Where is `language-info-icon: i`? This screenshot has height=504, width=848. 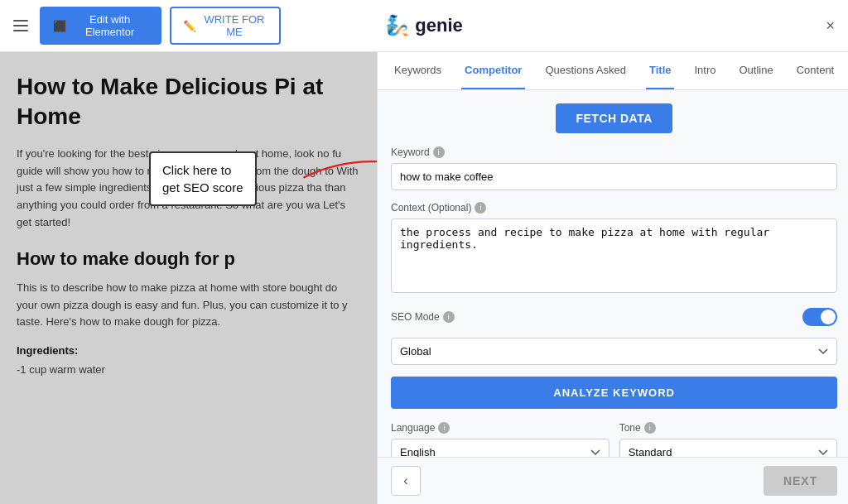 language-info-icon: i is located at coordinates (444, 428).